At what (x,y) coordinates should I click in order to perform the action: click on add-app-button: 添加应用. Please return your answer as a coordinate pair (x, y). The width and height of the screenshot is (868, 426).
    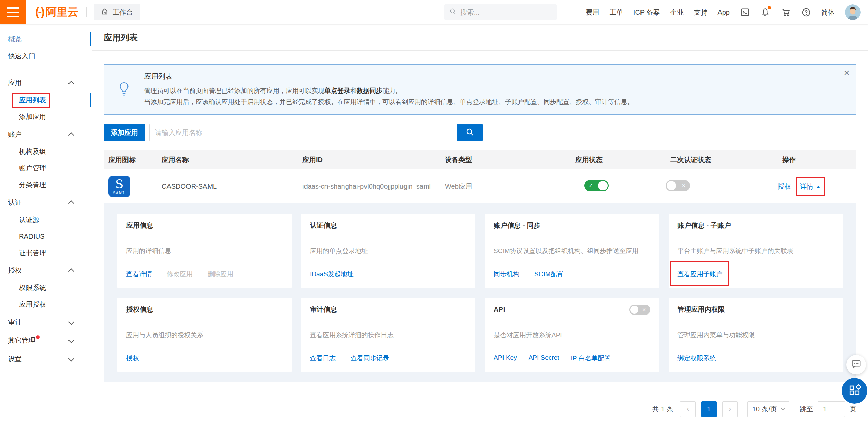
    Looking at the image, I should click on (124, 133).